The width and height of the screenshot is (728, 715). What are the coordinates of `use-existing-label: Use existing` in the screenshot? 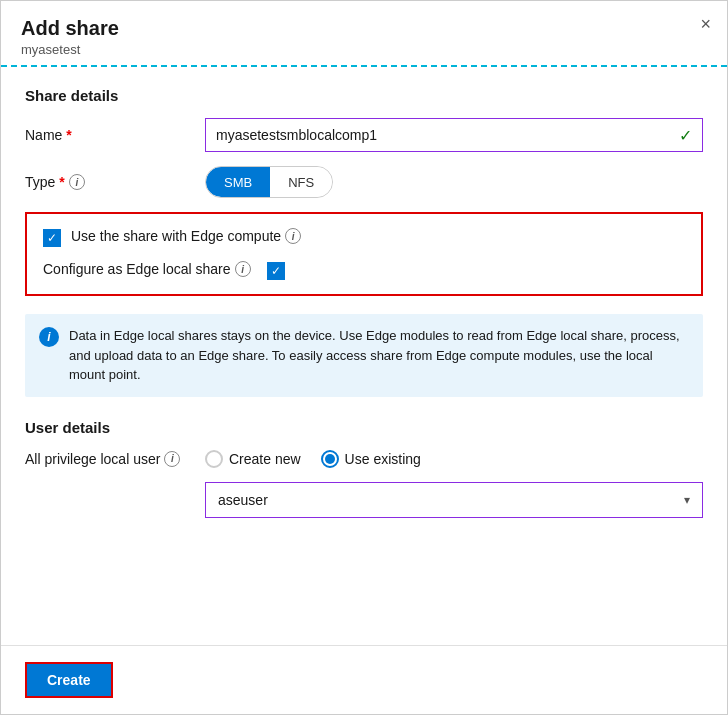 It's located at (383, 459).